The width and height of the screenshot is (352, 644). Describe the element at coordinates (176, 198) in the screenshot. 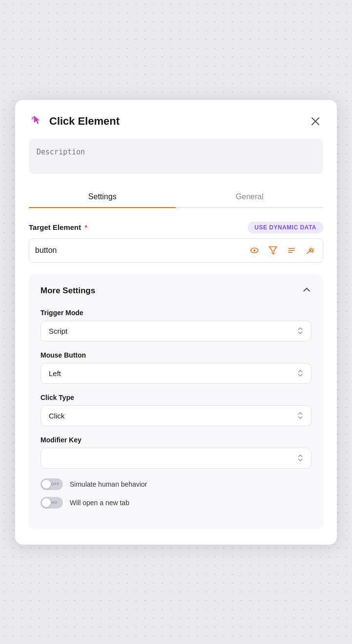

I see `tabs-bar: Settings General` at that location.